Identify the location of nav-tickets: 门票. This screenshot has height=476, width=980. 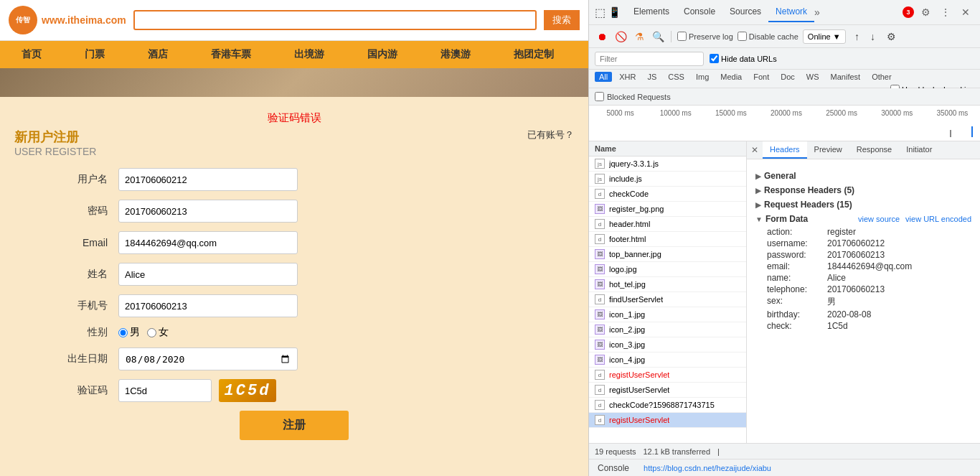
(95, 55).